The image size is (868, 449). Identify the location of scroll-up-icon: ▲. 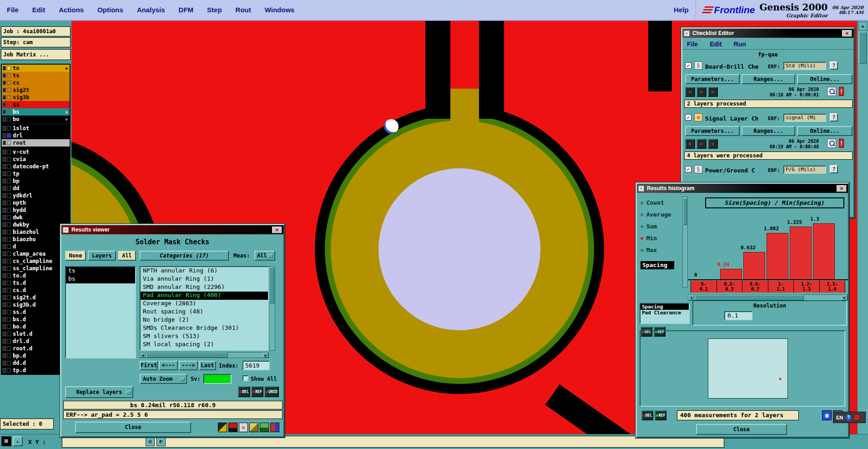
(863, 26).